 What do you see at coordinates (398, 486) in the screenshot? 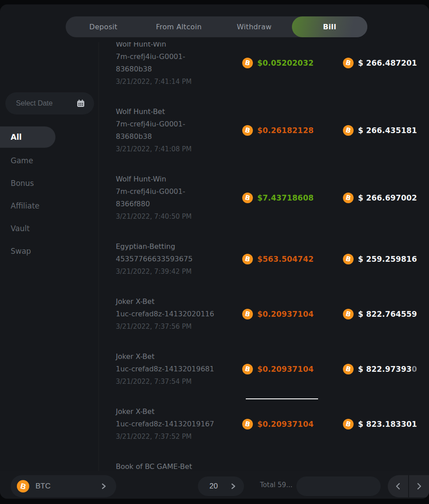
I see `chevron-left-icon` at bounding box center [398, 486].